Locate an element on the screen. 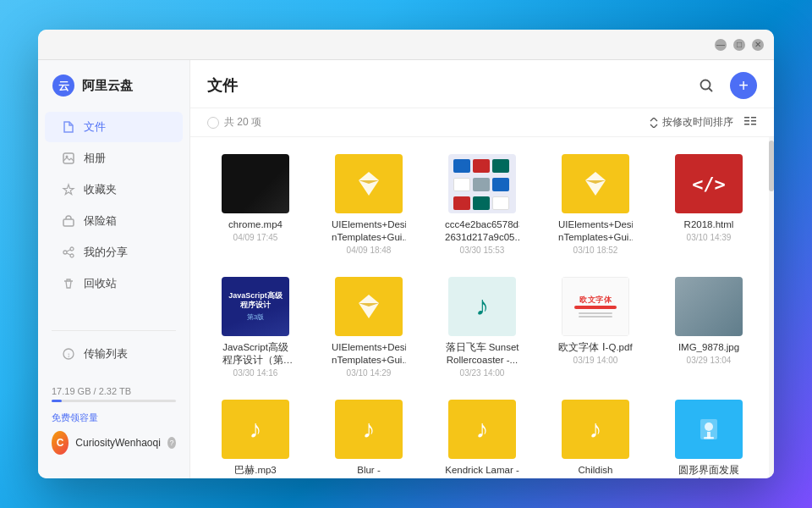  file-thumb-key is located at coordinates (709, 429).